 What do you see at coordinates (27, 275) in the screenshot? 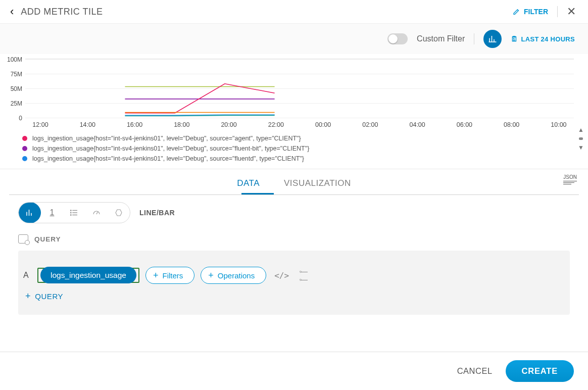
I see `query-letter: A` at bounding box center [27, 275].